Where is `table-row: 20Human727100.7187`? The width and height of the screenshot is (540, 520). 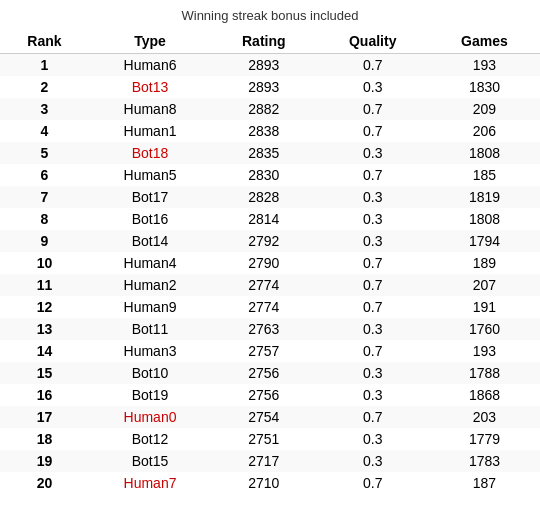 table-row: 20Human727100.7187 is located at coordinates (270, 483).